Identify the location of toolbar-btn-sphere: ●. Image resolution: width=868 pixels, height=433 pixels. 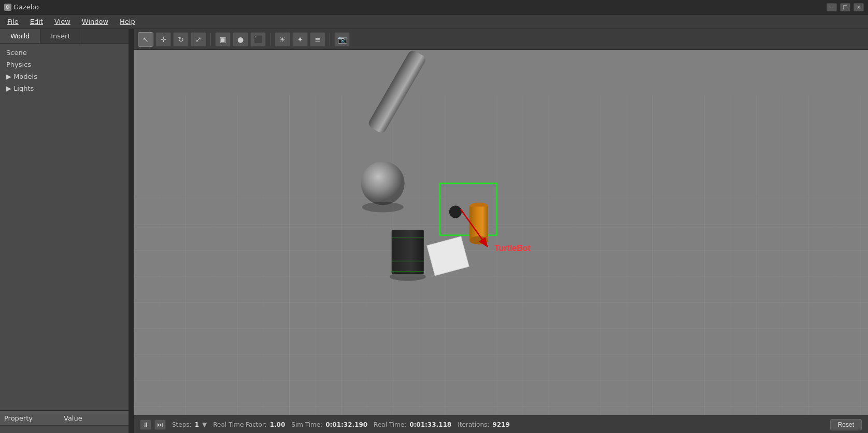
(240, 39).